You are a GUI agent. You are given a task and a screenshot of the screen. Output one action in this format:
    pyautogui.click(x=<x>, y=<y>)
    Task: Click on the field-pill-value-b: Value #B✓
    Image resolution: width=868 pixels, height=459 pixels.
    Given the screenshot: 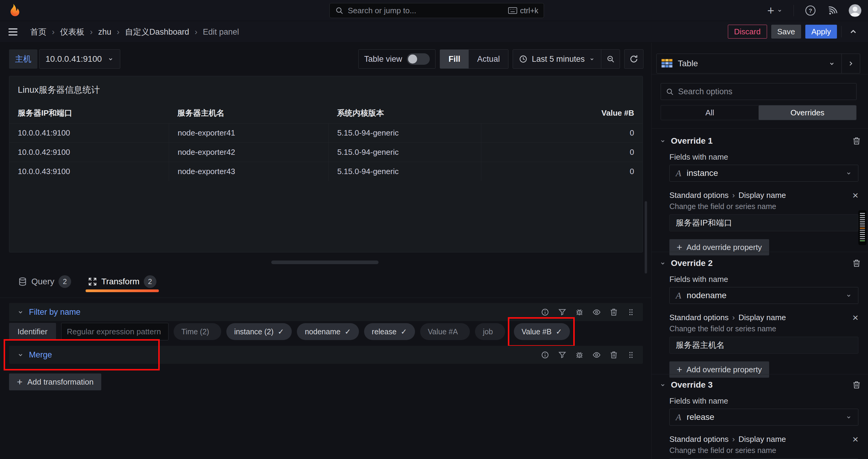 What is the action you would take?
    pyautogui.click(x=542, y=332)
    